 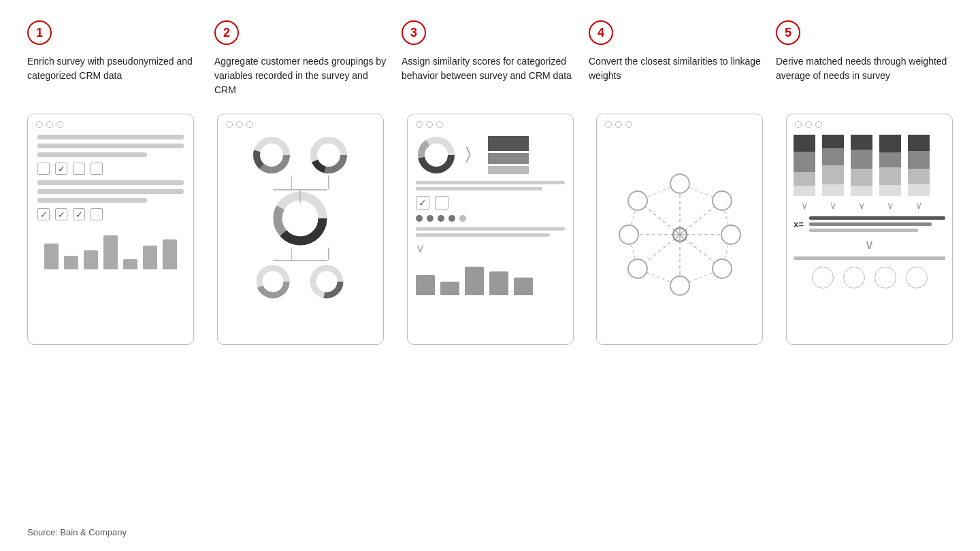 What do you see at coordinates (110, 249) in the screenshot?
I see `d1-bar-chart` at bounding box center [110, 249].